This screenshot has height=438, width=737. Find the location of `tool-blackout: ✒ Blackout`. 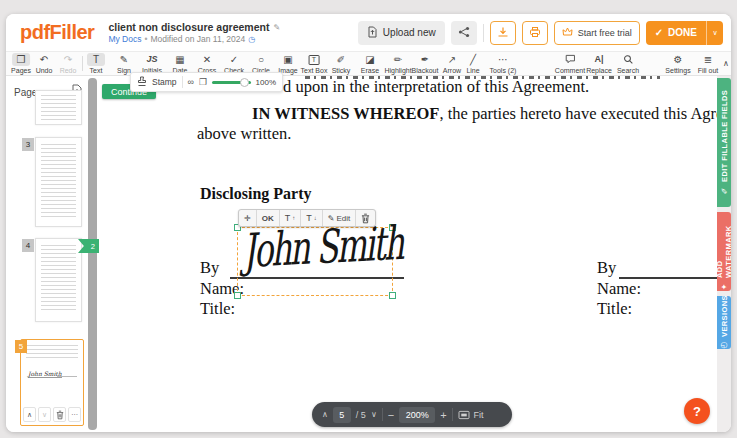

tool-blackout: ✒ Blackout is located at coordinates (426, 64).